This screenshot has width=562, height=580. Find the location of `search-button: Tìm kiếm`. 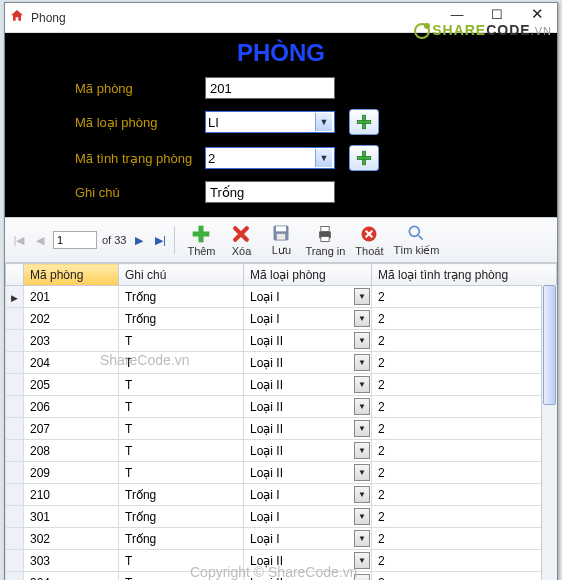

search-button: Tìm kiếm is located at coordinates (416, 240).